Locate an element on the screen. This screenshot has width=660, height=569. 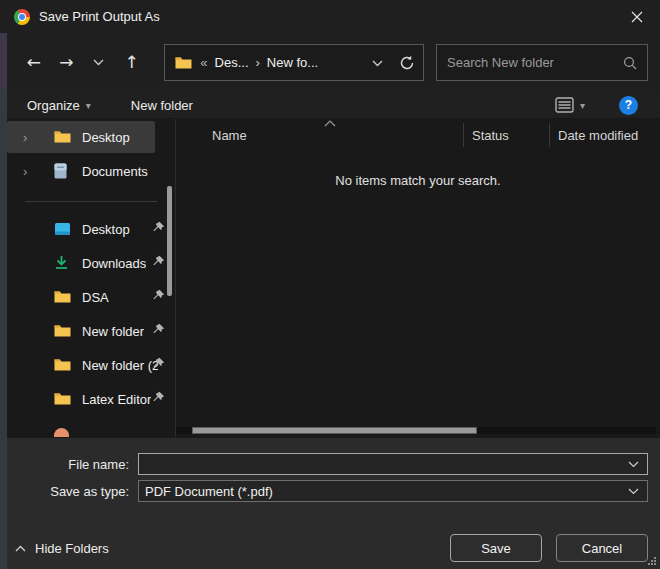
search-icon is located at coordinates (630, 63).